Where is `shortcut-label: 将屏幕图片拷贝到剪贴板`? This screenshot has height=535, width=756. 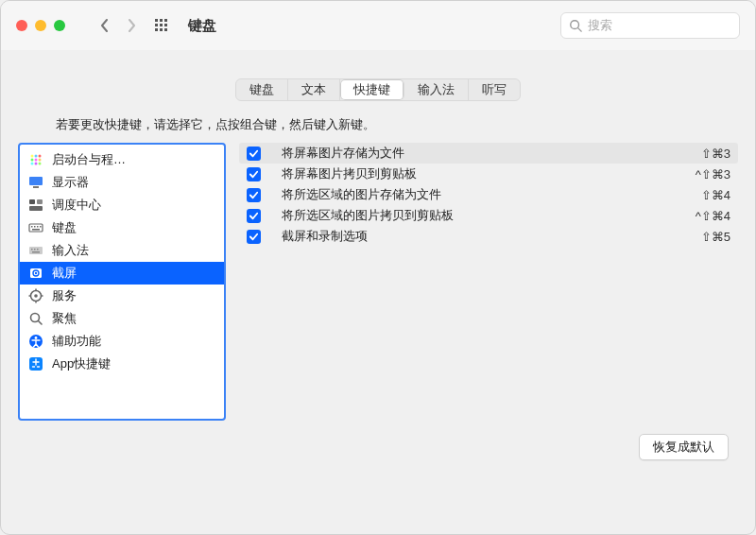 shortcut-label: 将屏幕图片拷贝到剪贴板 is located at coordinates (489, 174).